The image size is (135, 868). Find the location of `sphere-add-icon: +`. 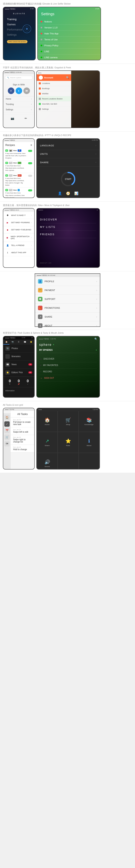

sphere-add-icon: + is located at coordinates (54, 345).